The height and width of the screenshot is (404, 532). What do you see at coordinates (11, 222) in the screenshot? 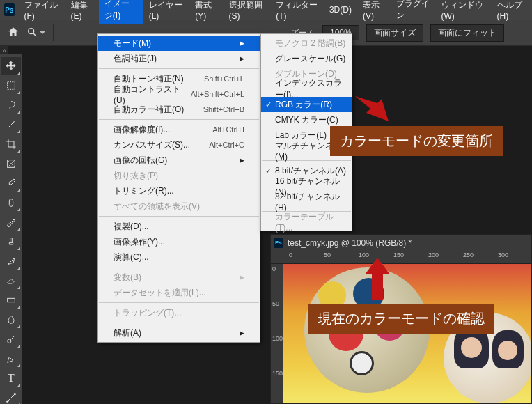
I see `tool-brush` at bounding box center [11, 222].